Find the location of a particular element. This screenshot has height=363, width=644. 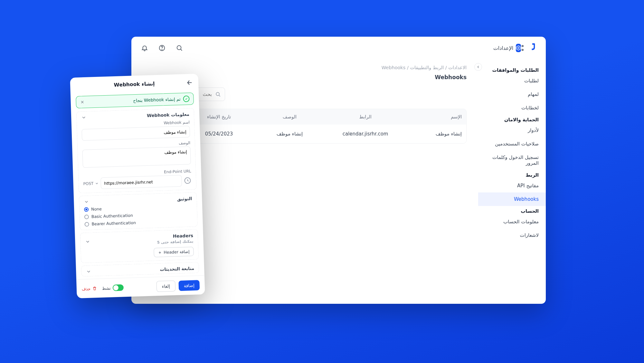

toast-text: تم إنشاء Webhook بنجاح is located at coordinates (157, 100).